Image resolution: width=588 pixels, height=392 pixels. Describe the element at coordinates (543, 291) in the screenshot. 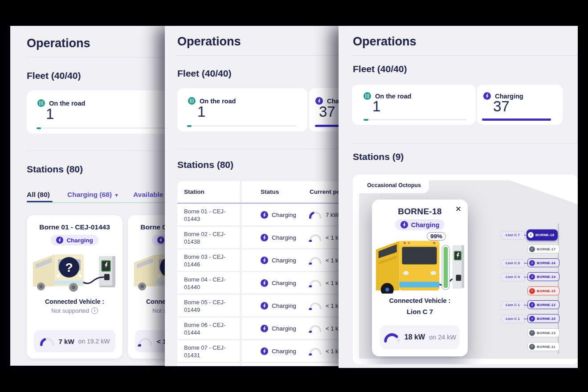

I see `station-badge-borne-15: ! BORNE-15` at that location.